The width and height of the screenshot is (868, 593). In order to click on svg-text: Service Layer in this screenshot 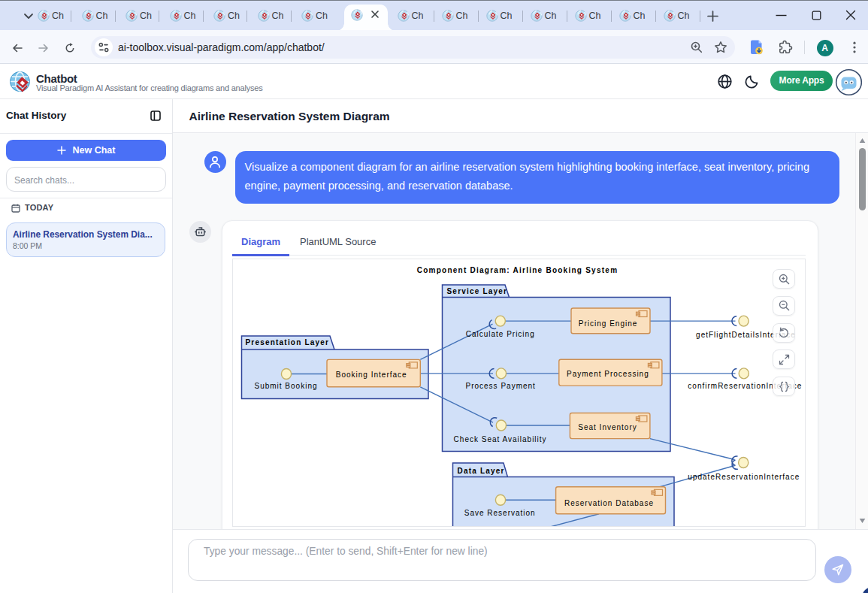, I will do `click(478, 292)`.